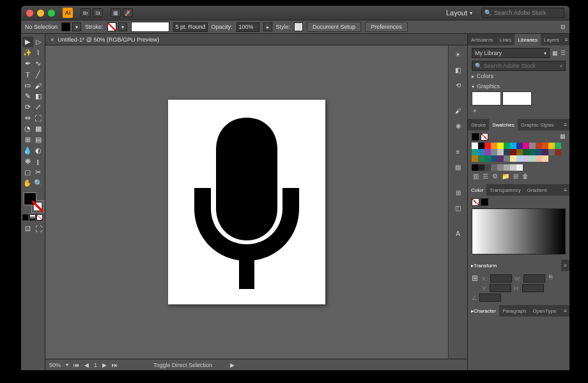 This screenshot has height=383, width=588. What do you see at coordinates (476, 176) in the screenshot?
I see `swatch-libraries-icon: ▥` at bounding box center [476, 176].